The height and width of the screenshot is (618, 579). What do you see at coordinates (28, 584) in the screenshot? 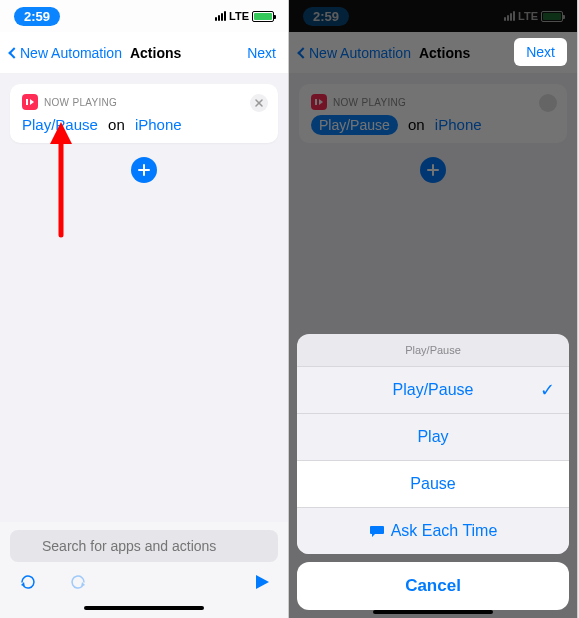
I see `undo-icon` at bounding box center [28, 584].